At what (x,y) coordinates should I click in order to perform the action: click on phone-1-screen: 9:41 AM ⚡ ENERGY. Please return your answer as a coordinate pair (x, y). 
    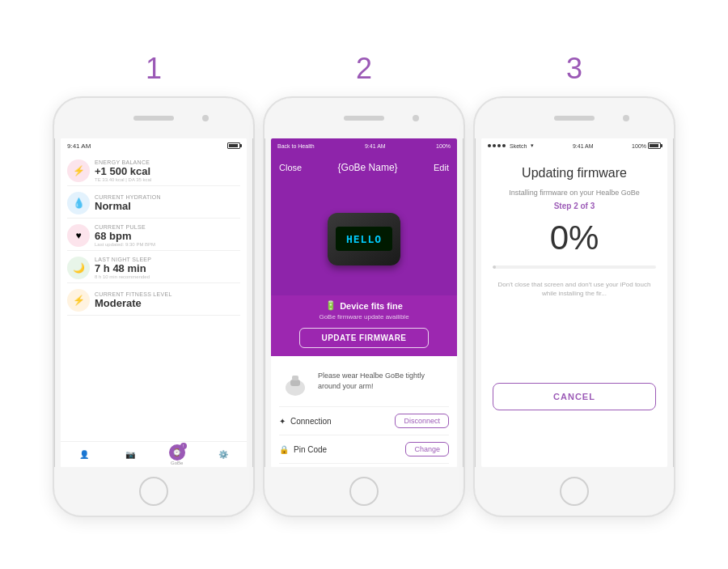
    Looking at the image, I should click on (154, 303).